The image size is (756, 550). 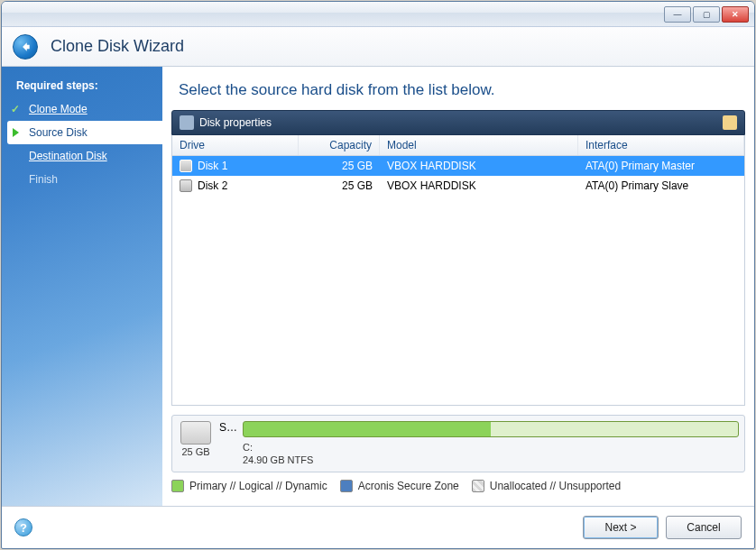 What do you see at coordinates (458, 166) in the screenshot?
I see `table-row: Disk 1 25 GB VBOX HARDDISK ATA(0) Primar…` at bounding box center [458, 166].